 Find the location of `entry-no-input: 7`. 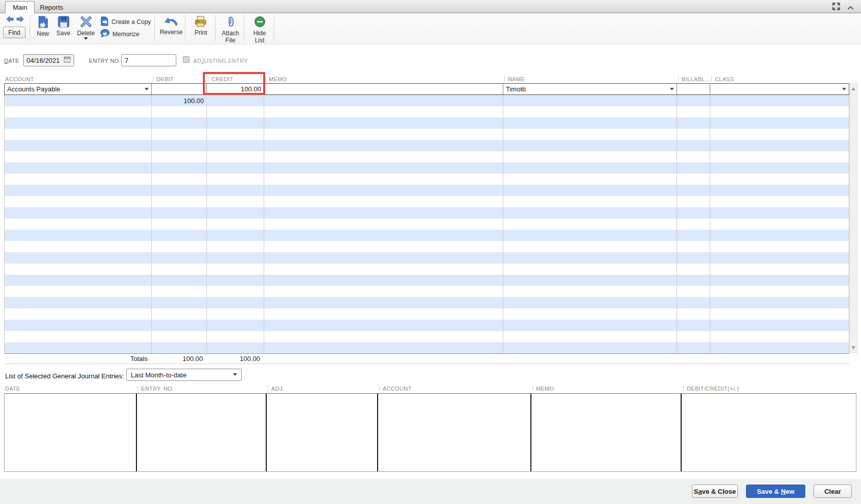

entry-no-input: 7 is located at coordinates (149, 60).